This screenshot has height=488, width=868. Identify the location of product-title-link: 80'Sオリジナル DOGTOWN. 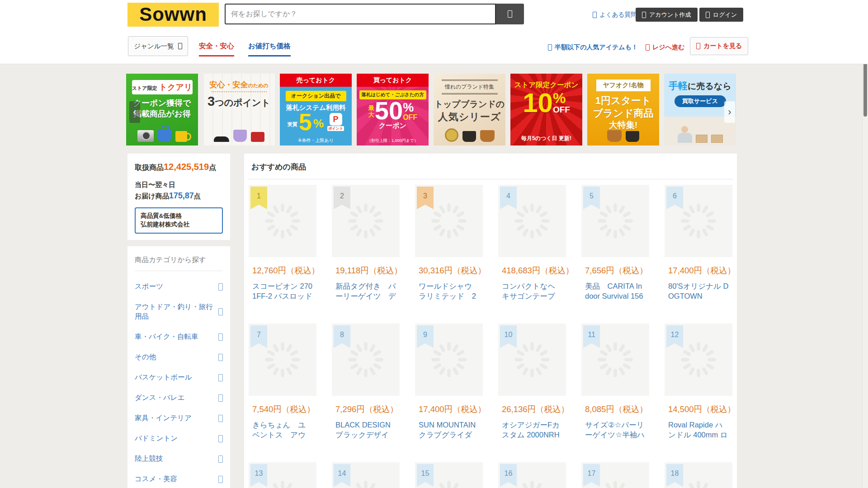
(698, 291).